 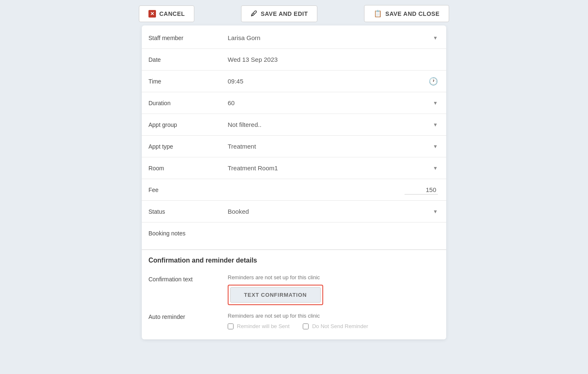 What do you see at coordinates (333, 190) in the screenshot?
I see `fee-value-container` at bounding box center [333, 190].